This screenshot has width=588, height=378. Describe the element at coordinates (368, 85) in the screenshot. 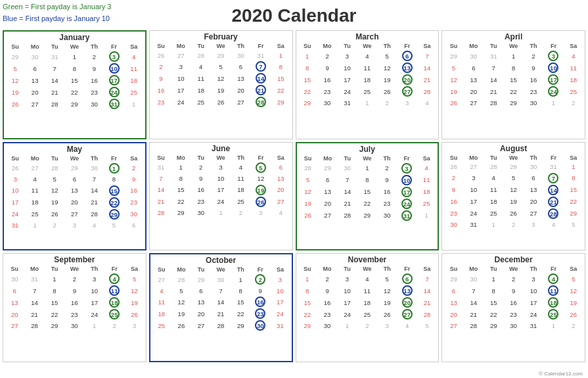

I see `month-march: March SuMoTuWeThFrSa 1 2 3 4 5 6 7 8 9 1…` at that location.